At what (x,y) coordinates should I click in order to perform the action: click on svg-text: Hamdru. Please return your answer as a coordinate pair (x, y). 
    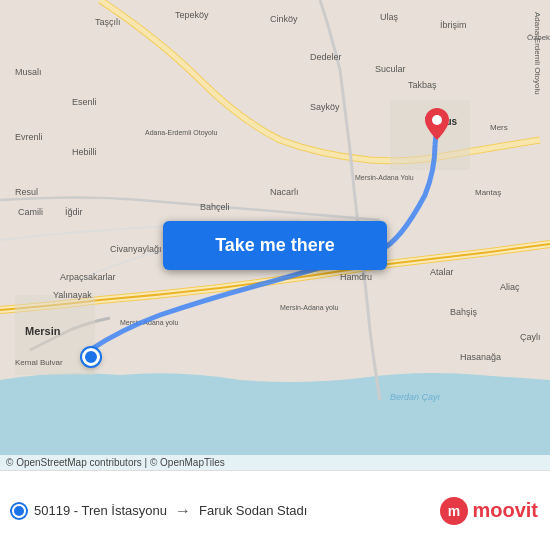
    Looking at the image, I should click on (356, 277).